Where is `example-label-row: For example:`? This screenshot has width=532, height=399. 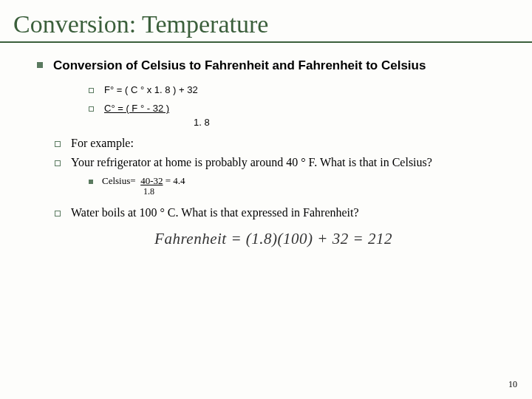 example-label-row: For example: is located at coordinates (282, 143).